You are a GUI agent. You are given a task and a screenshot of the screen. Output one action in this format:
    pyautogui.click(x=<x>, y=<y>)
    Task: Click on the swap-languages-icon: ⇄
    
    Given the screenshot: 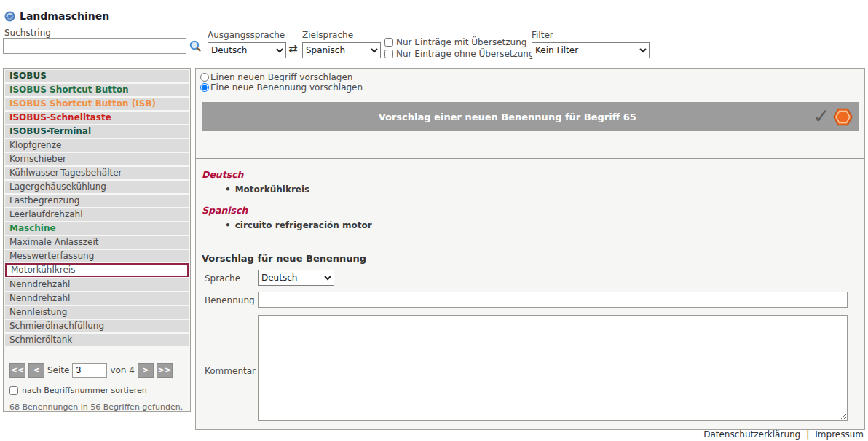 What is the action you would take?
    pyautogui.click(x=293, y=49)
    